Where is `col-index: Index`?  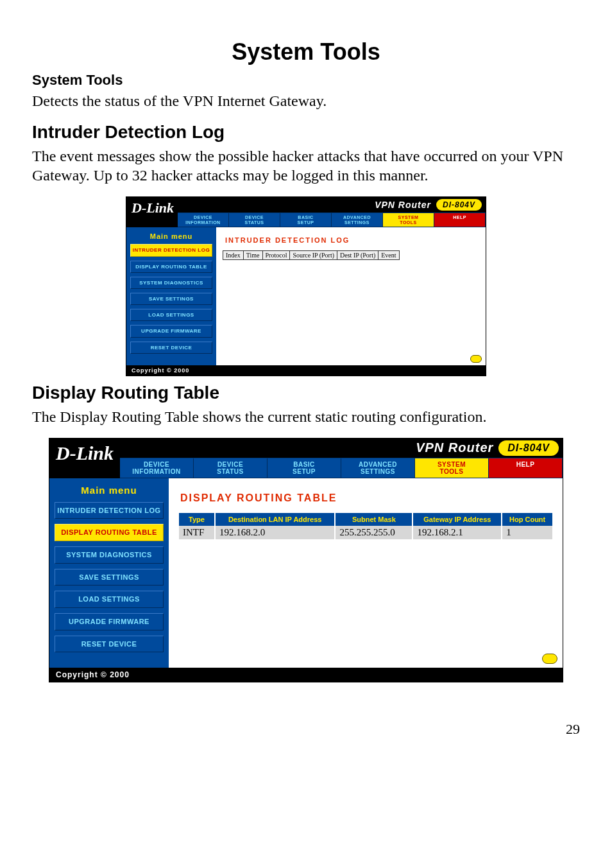
col-index: Index is located at coordinates (234, 256).